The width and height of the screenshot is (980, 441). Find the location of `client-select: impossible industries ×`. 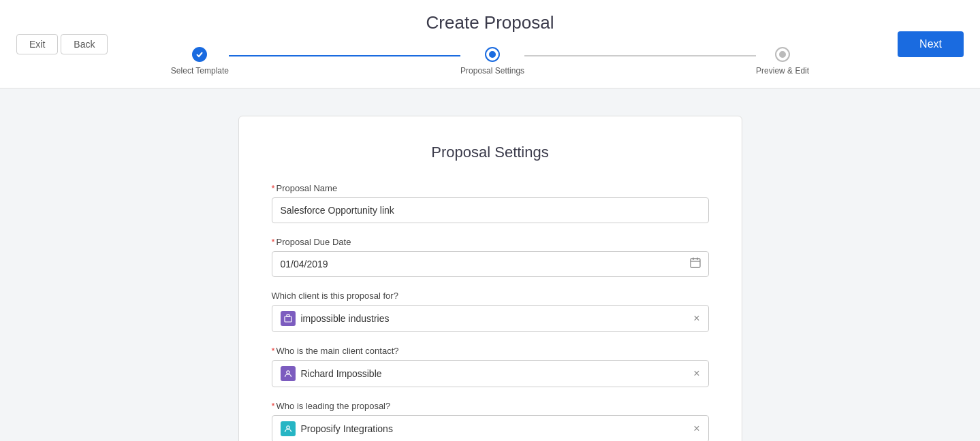

client-select: impossible industries × is located at coordinates (490, 318).